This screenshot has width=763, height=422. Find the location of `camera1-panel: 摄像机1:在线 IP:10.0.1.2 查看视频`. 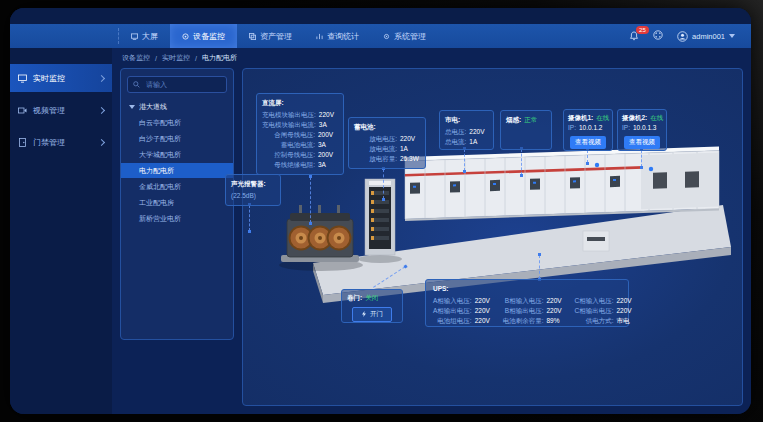

camera1-panel: 摄像机1:在线 IP:10.0.1.2 查看视频 is located at coordinates (588, 130).